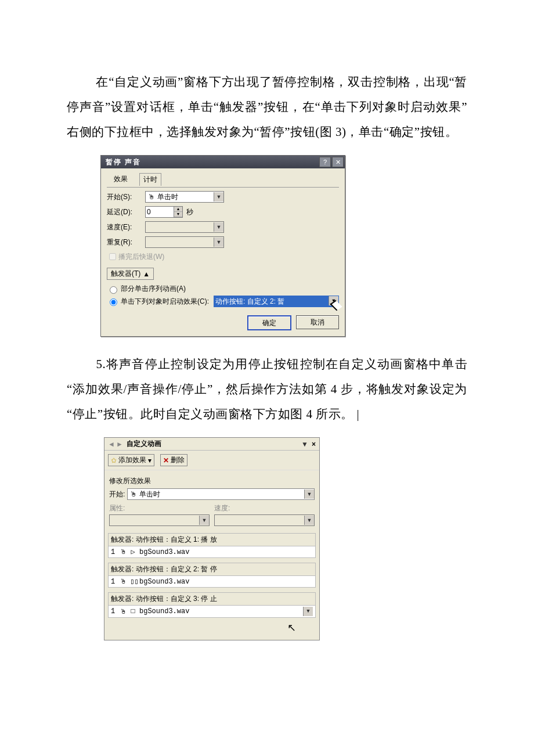 This screenshot has width=534, height=756. Describe the element at coordinates (120, 444) in the screenshot. I see `forward-icon: ►` at that location.